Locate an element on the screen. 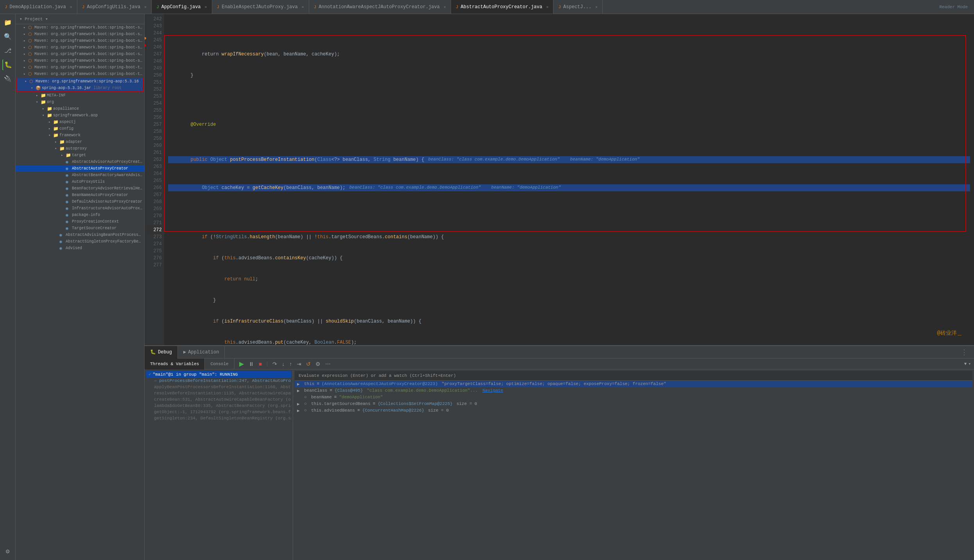  settings-button: ⚙ is located at coordinates (318, 364).